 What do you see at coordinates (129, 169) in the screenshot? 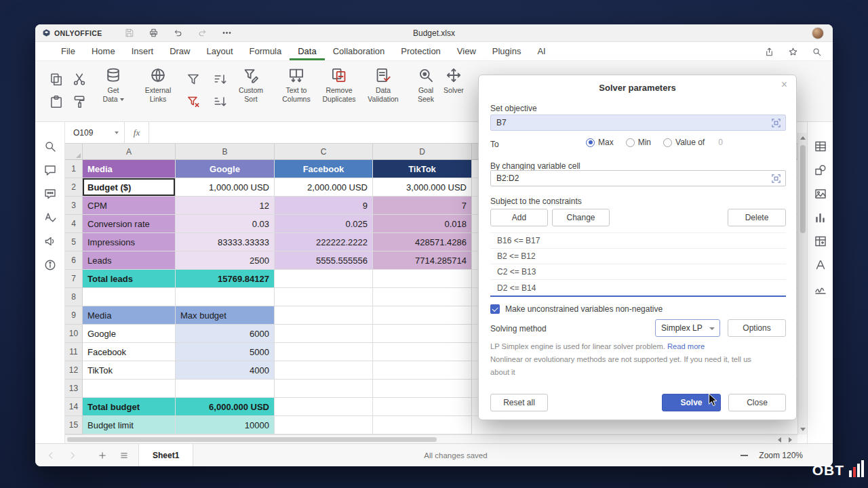
I see `cell-A1: Media` at bounding box center [129, 169].